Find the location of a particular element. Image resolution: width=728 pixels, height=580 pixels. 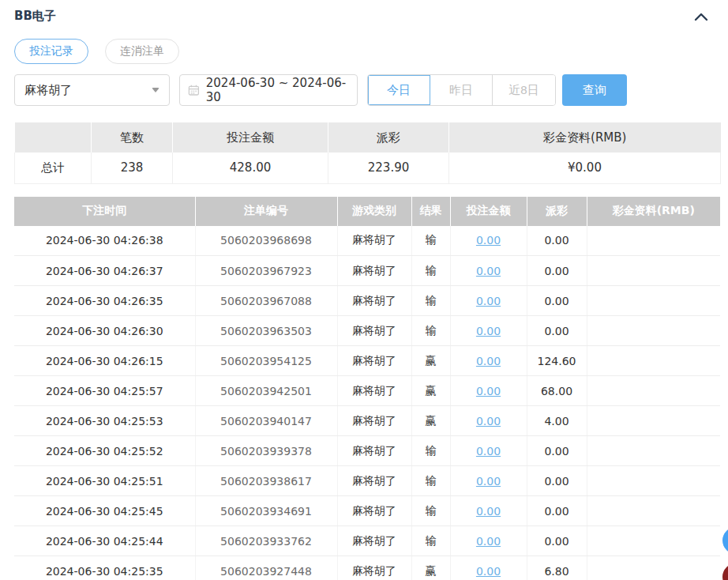

table-row: 2024-06-30 04:26:38 5060203968698 麻将胡了 输… is located at coordinates (367, 241).